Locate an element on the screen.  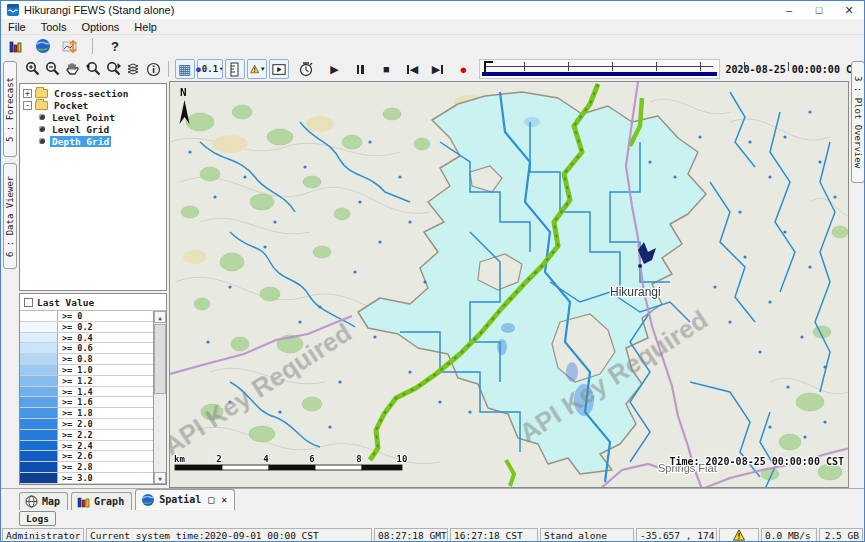
tab-spatial: Spatial □ ✕ is located at coordinates (185, 500).